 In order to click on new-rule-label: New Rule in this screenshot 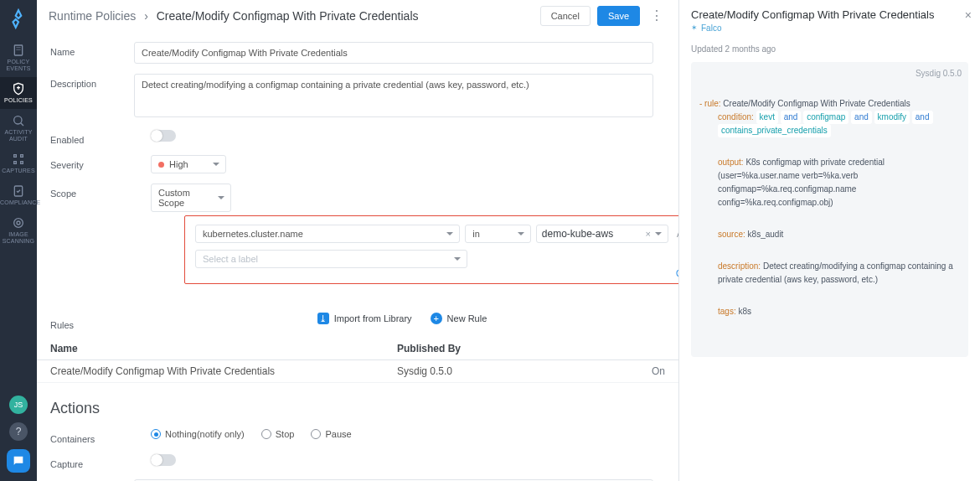, I will do `click(467, 318)`.